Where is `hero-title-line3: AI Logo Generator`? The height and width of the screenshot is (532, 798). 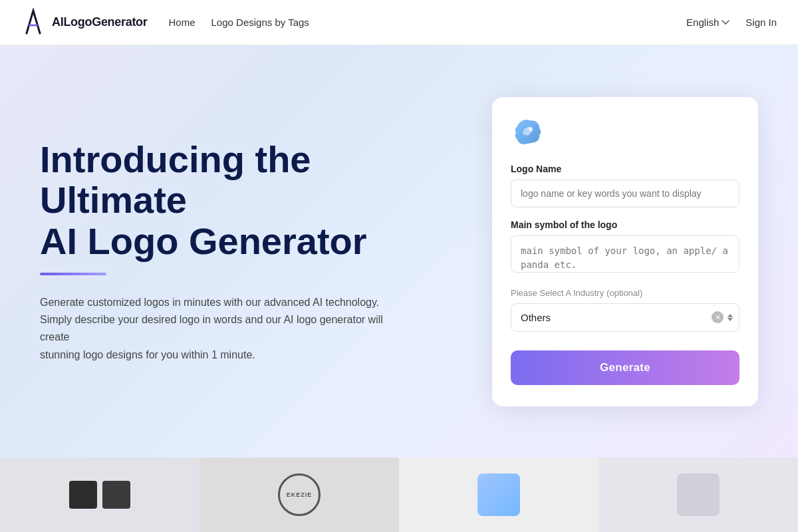
hero-title-line3: AI Logo Generator is located at coordinates (203, 241).